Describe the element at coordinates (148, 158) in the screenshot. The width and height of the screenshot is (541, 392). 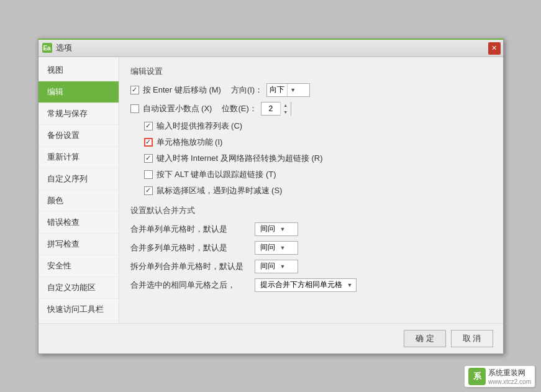
I see `hyperlink-checkbox` at that location.